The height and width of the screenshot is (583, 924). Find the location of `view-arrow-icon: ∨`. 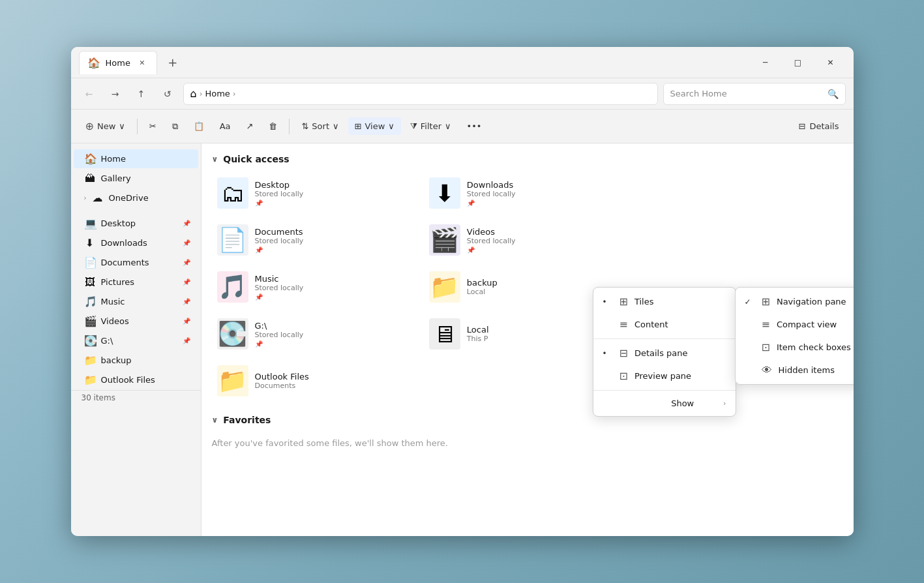

view-arrow-icon: ∨ is located at coordinates (391, 127).